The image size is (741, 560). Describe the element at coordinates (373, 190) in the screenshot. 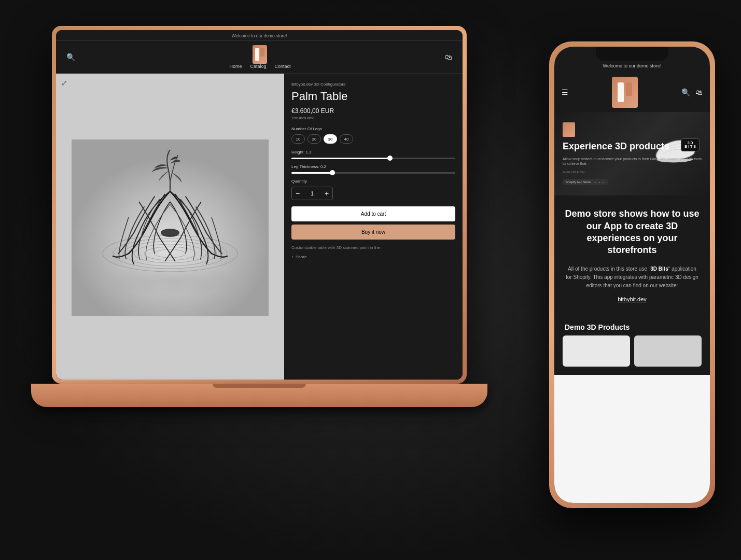

I see `quantity-section: Quantity − 1 +` at that location.